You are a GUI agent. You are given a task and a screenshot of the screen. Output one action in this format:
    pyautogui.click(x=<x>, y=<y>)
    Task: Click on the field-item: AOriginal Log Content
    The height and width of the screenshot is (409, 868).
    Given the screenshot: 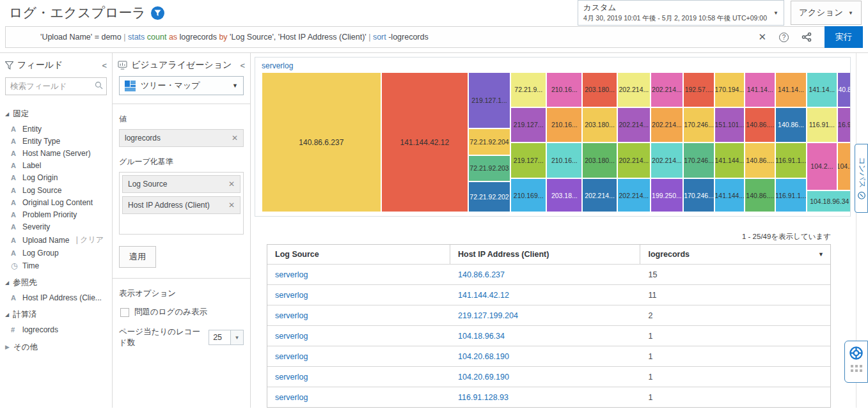 What is the action you would take?
    pyautogui.click(x=56, y=202)
    